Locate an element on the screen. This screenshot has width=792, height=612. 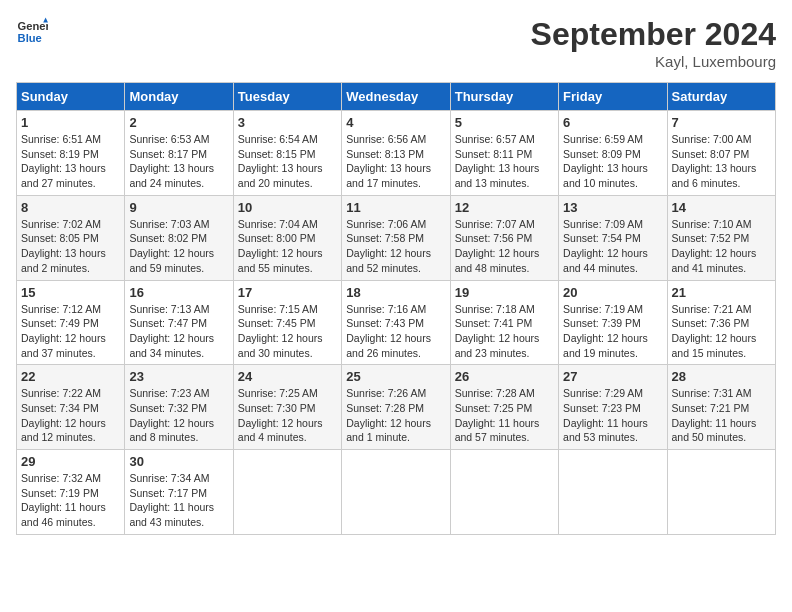
month-title: September 2024 is located at coordinates (654, 34).